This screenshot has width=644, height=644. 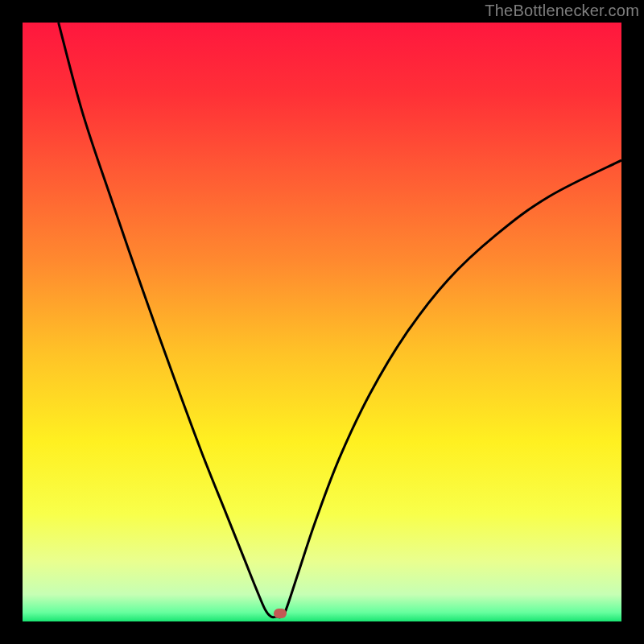 What do you see at coordinates (280, 613) in the screenshot?
I see `minimum-marker` at bounding box center [280, 613].